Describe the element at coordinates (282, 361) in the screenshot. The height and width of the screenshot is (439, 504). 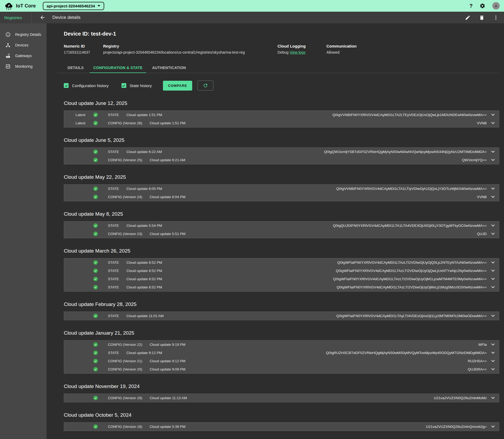
I see `history-row: CONFIG (Version 21) Cloud update 9:12 PM…` at that location.